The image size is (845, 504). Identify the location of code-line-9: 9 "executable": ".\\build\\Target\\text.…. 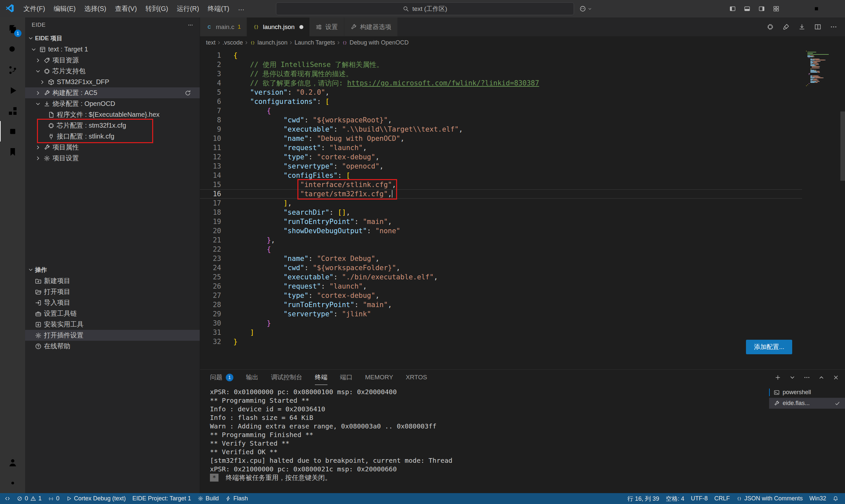
(501, 129).